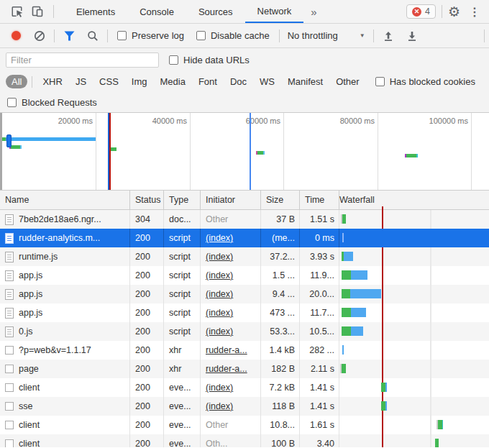 The image size is (489, 448). Describe the element at coordinates (244, 238) in the screenshot. I see `request-row: rudder-analytics.m...200script(index)(me…` at that location.